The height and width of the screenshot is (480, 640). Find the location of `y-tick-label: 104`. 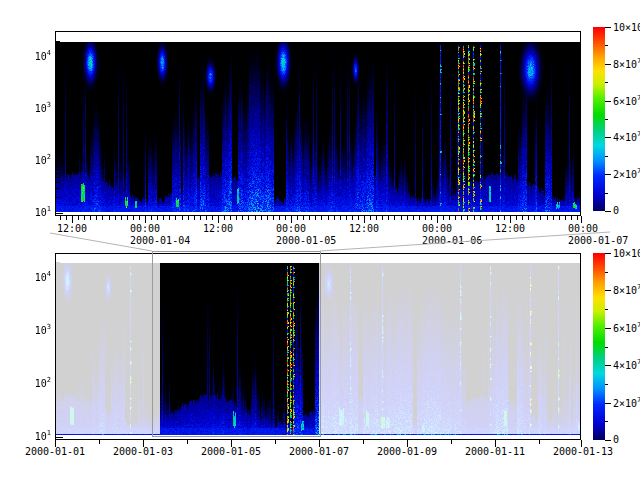

y-tick-label: 104 is located at coordinates (33, 56).